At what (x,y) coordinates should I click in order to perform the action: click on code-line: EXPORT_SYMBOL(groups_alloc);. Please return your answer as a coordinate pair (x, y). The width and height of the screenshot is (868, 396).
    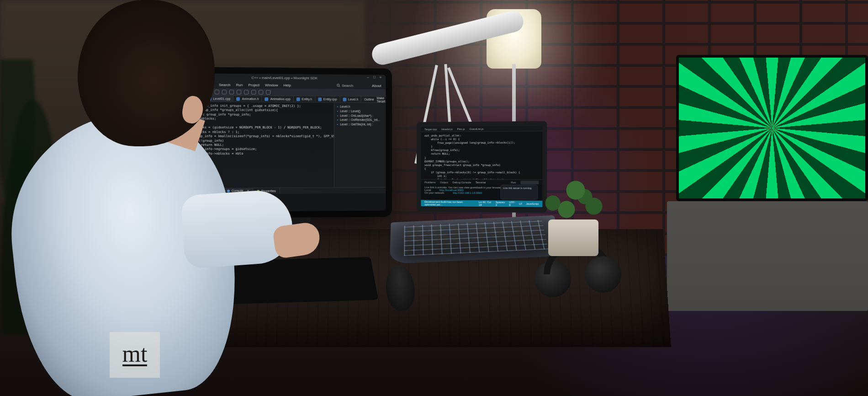
    Looking at the image, I should click on (482, 161).